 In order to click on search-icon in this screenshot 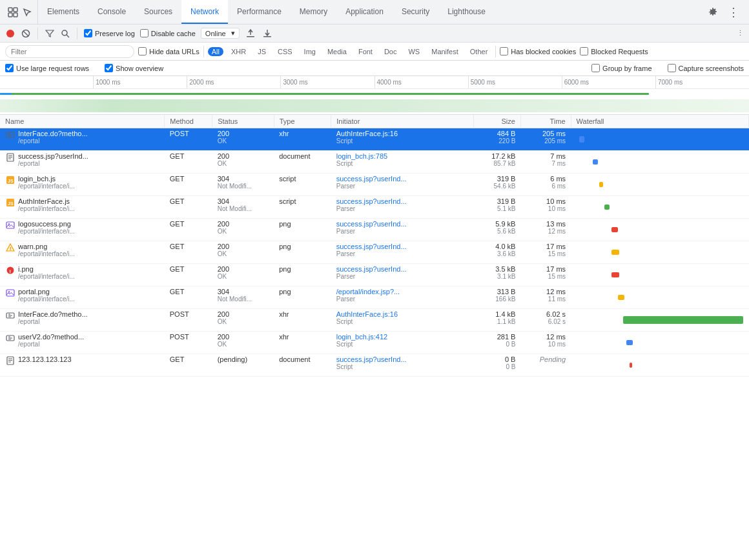, I will do `click(65, 34)`.